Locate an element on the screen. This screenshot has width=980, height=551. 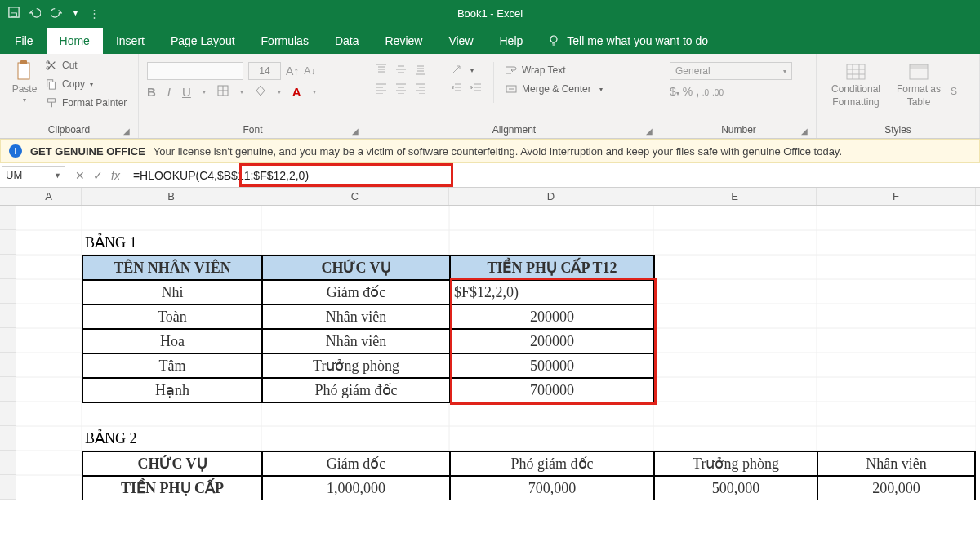
format-as-table-button: Format asTable is located at coordinates (919, 85).